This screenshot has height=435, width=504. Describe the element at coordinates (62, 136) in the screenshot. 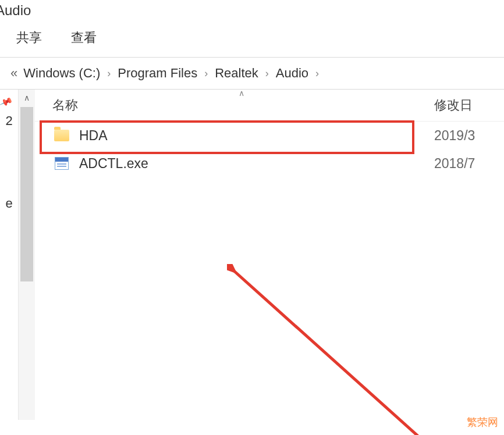

I see `folder-icon` at that location.